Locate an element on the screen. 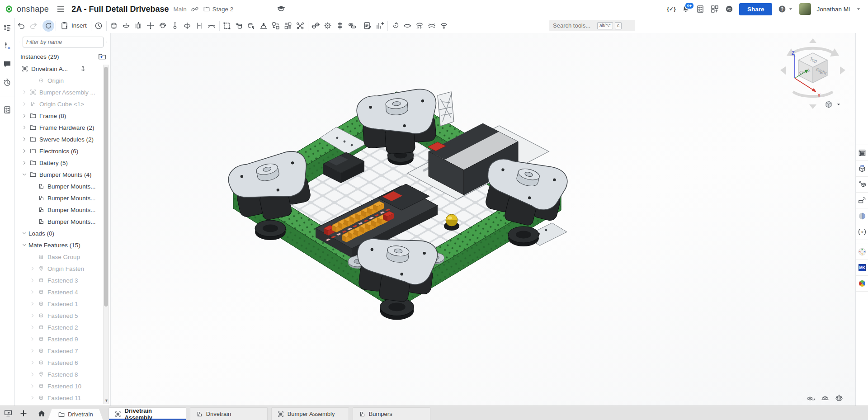 Image resolution: width=868 pixels, height=420 pixels. versions-icon: {✓} is located at coordinates (671, 9).